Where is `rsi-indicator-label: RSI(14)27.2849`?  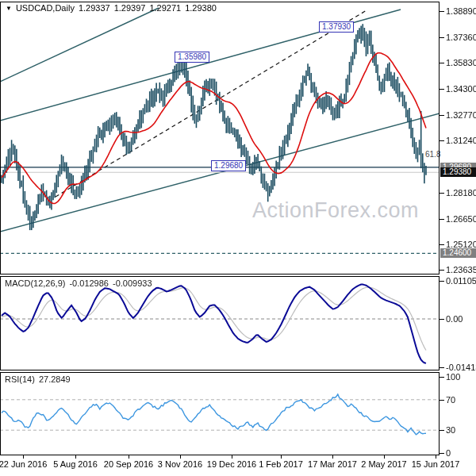
rsi-indicator-label: RSI(14)27.2849 is located at coordinates (40, 379).